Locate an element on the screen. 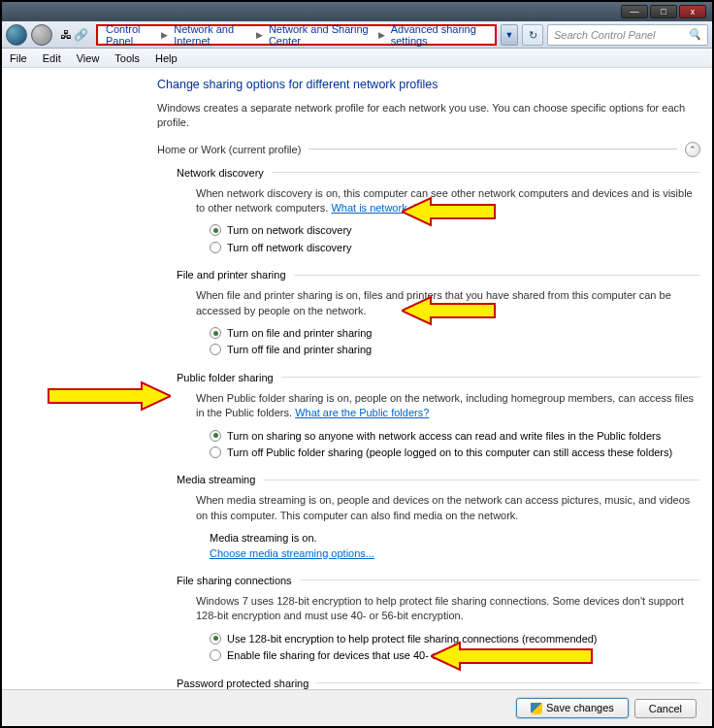 The height and width of the screenshot is (728, 714). fsc-128-radio is located at coordinates (215, 639).